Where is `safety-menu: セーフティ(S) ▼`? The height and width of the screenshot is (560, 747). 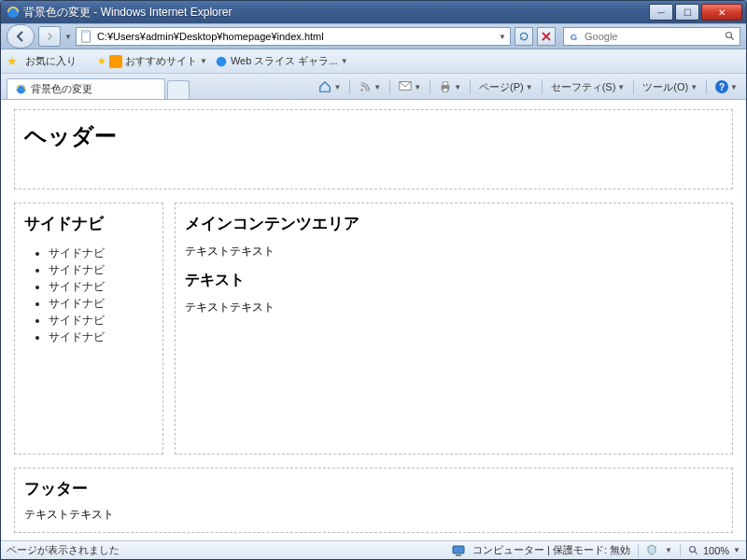
safety-menu: セーフティ(S) ▼ is located at coordinates (588, 88).